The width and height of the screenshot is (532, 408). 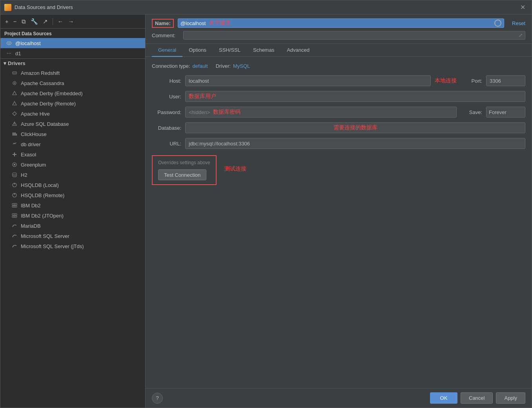 I want to click on app-icon, so click(x=8, y=7).